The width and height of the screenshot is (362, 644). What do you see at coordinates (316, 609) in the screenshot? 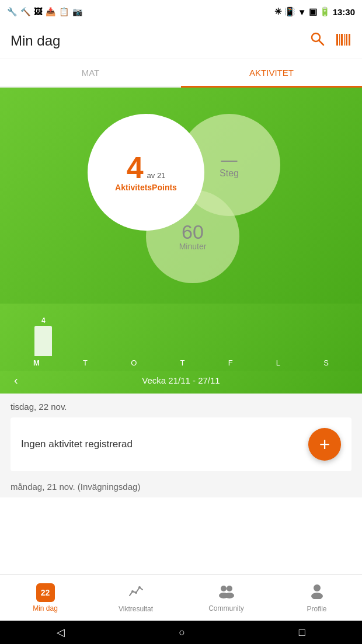
I see `nav-label-profile: Profile` at bounding box center [316, 609].